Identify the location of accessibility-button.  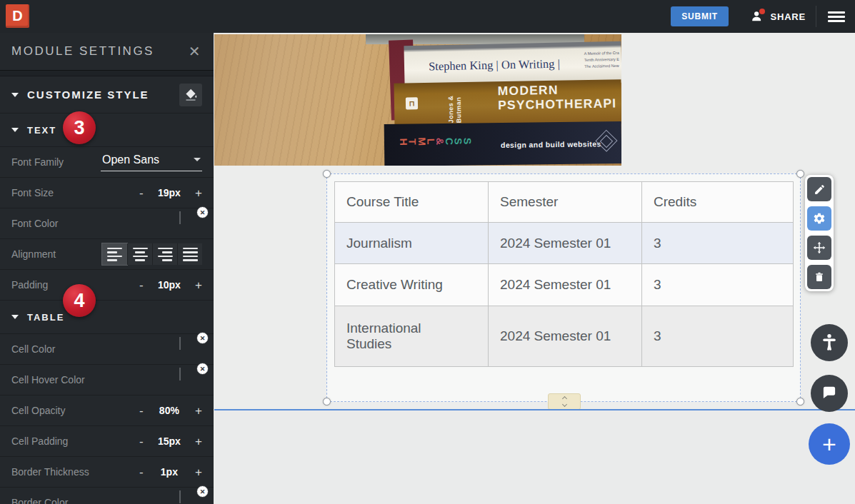
(829, 343).